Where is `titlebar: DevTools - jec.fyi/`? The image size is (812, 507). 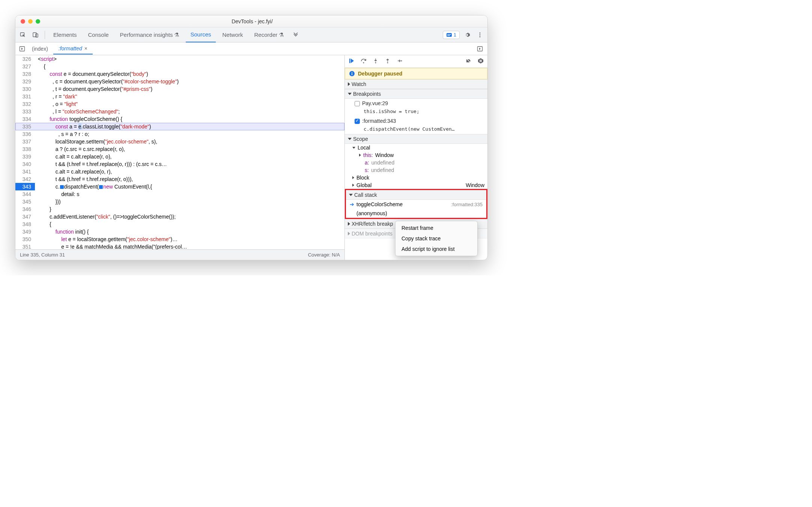 titlebar: DevTools - jec.fyi/ is located at coordinates (251, 21).